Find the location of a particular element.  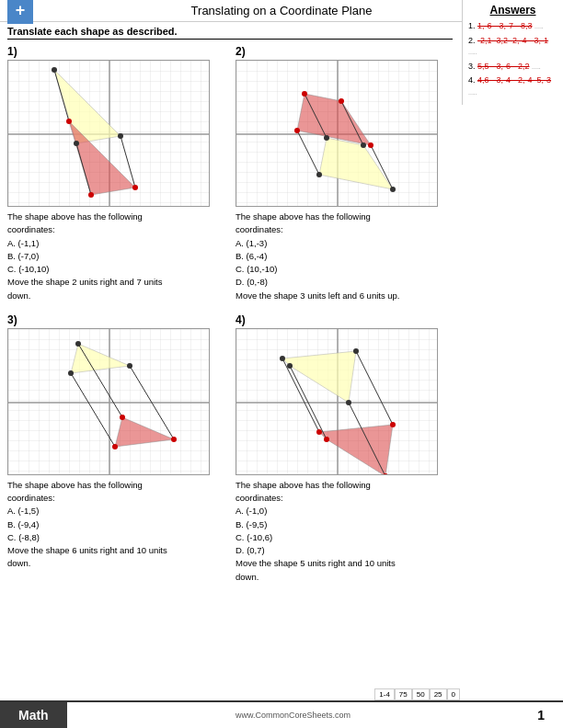

answer-row-2: 2. -2,1 3,2 2,-4 -3,-1 ..... is located at coordinates (513, 46).